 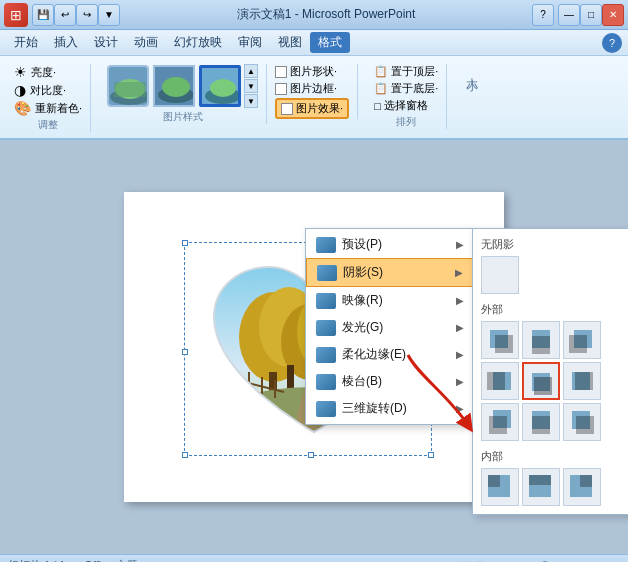 I want to click on dropdown-item-preset: 预设(P) ▶, so click(x=390, y=244).